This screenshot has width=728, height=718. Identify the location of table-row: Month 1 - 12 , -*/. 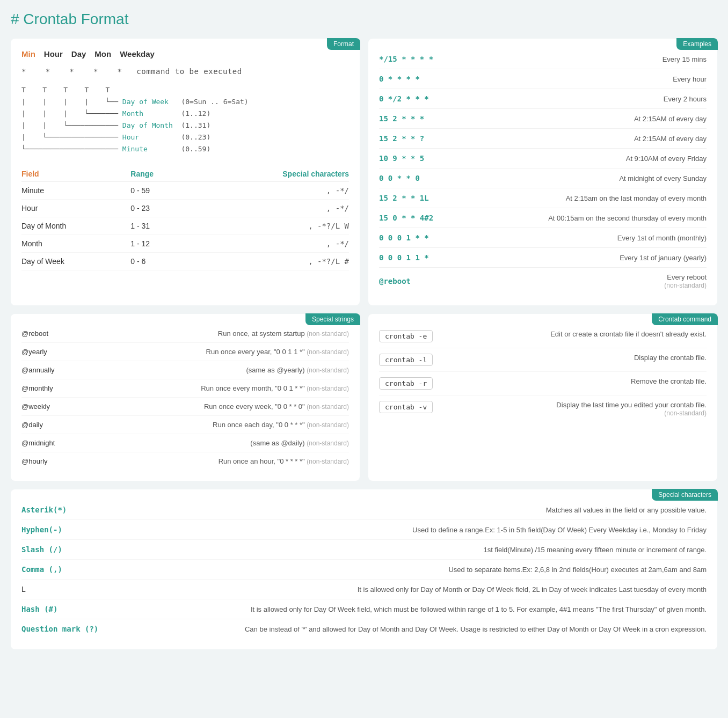
(185, 244).